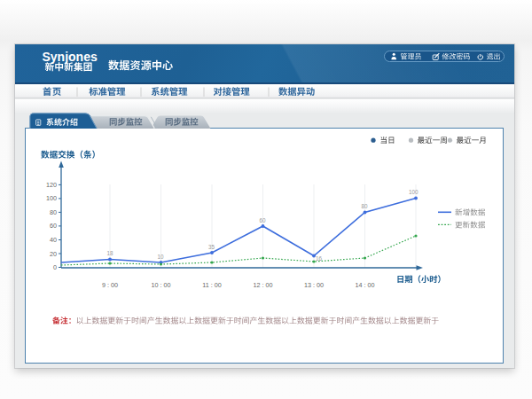 This screenshot has height=399, width=532. Describe the element at coordinates (110, 286) in the screenshot. I see `svg-text: 9 : 00` at that location.